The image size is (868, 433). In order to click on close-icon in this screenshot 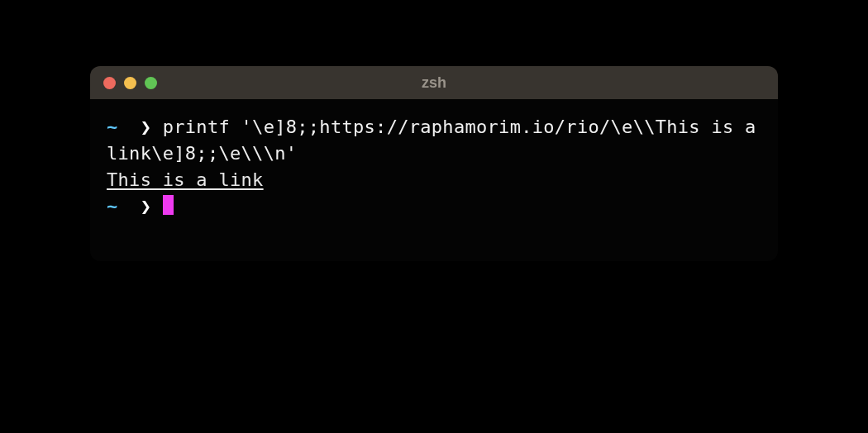, I will do `click(109, 83)`.